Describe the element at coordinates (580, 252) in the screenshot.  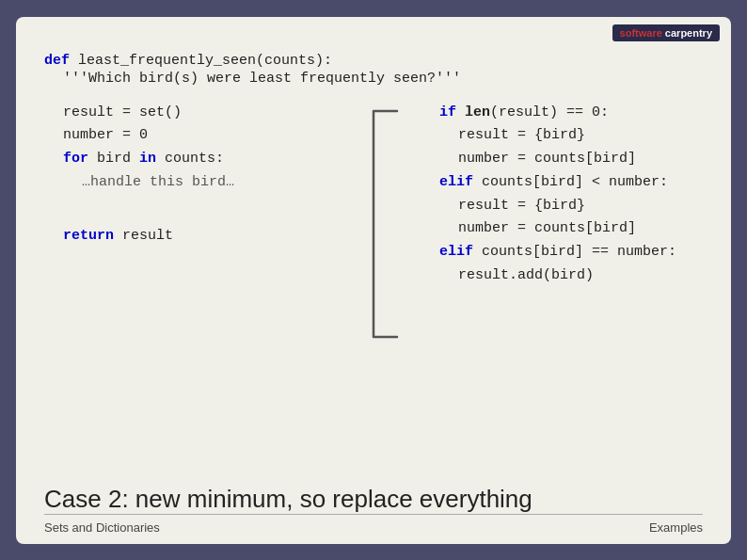
I see `elif-eq-condition: counts[bird] == number:` at that location.